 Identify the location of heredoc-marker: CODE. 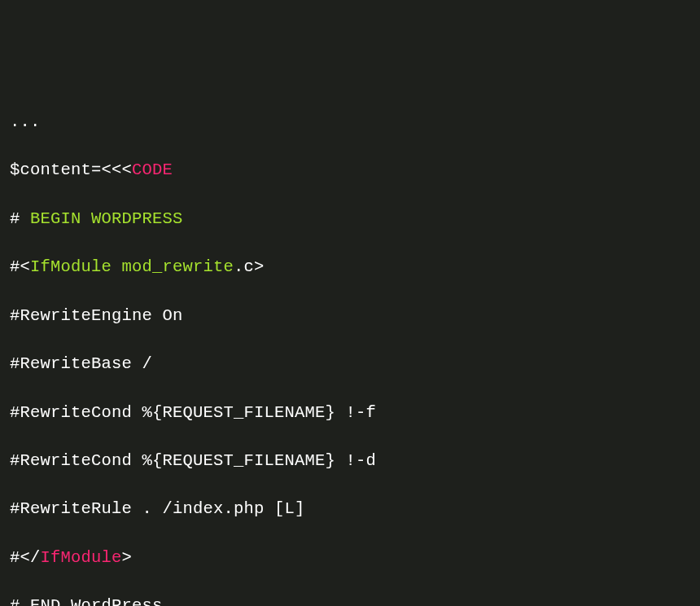
(152, 169).